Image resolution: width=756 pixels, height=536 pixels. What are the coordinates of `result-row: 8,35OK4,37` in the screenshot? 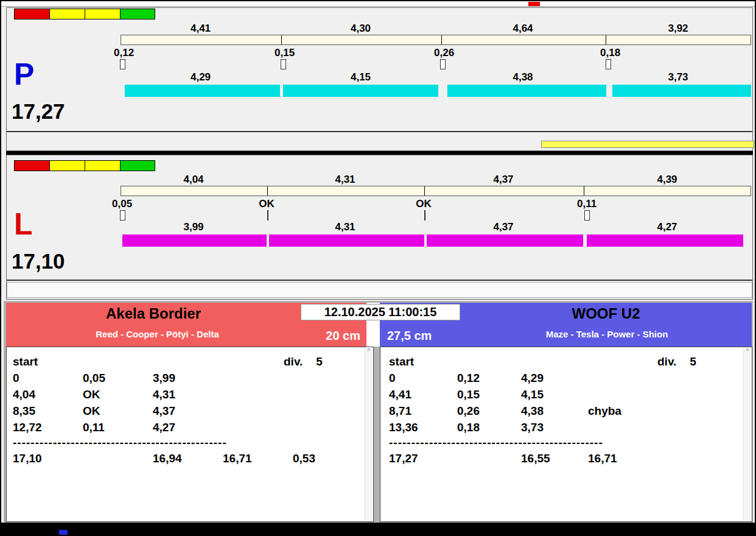 It's located at (190, 411).